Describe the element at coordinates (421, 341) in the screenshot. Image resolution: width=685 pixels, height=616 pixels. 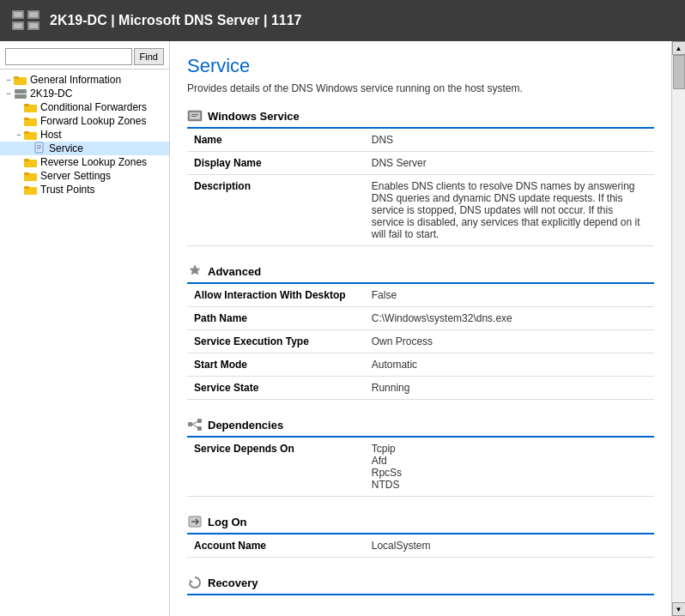
I see `info-table-advanced: Allow Interaction With DesktopFalsePath …` at that location.